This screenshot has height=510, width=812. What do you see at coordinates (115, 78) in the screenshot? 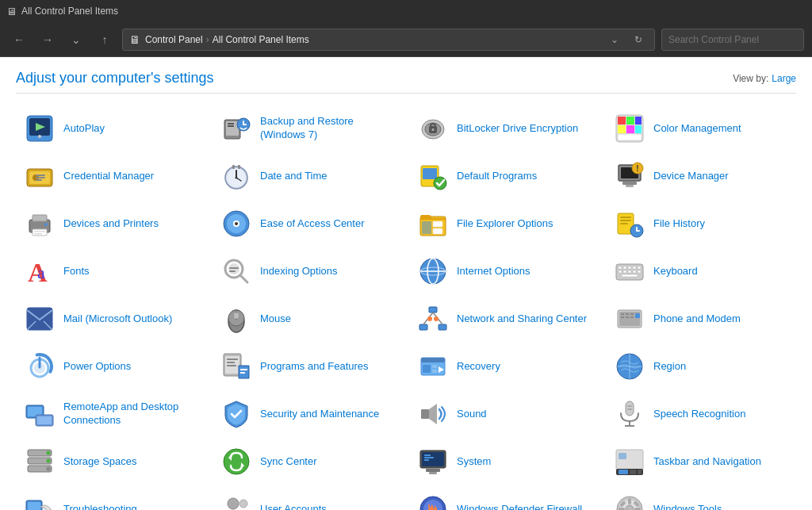
I see `page-title: Adjust your computer's settings` at bounding box center [115, 78].